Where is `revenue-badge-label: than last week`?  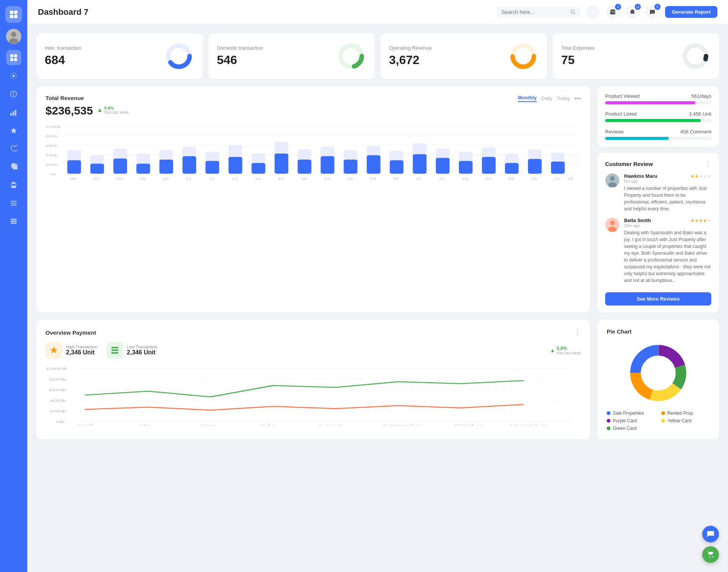 revenue-badge-label: than last week is located at coordinates (116, 112).